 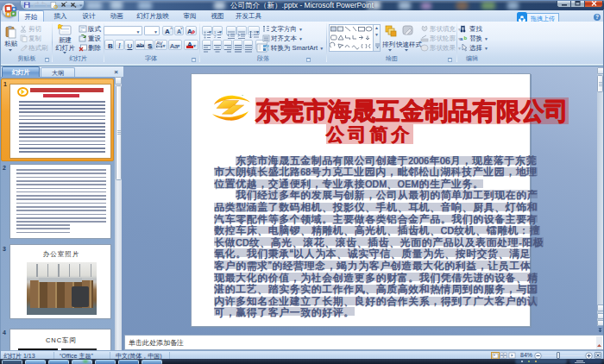 I want to click on svg-text: 2, so click(x=216, y=36).